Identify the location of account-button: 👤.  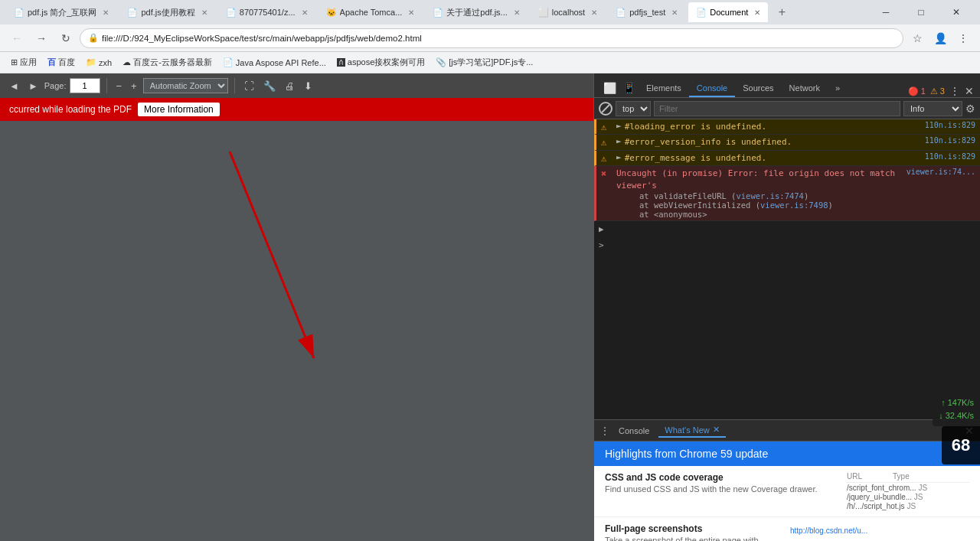
(940, 38).